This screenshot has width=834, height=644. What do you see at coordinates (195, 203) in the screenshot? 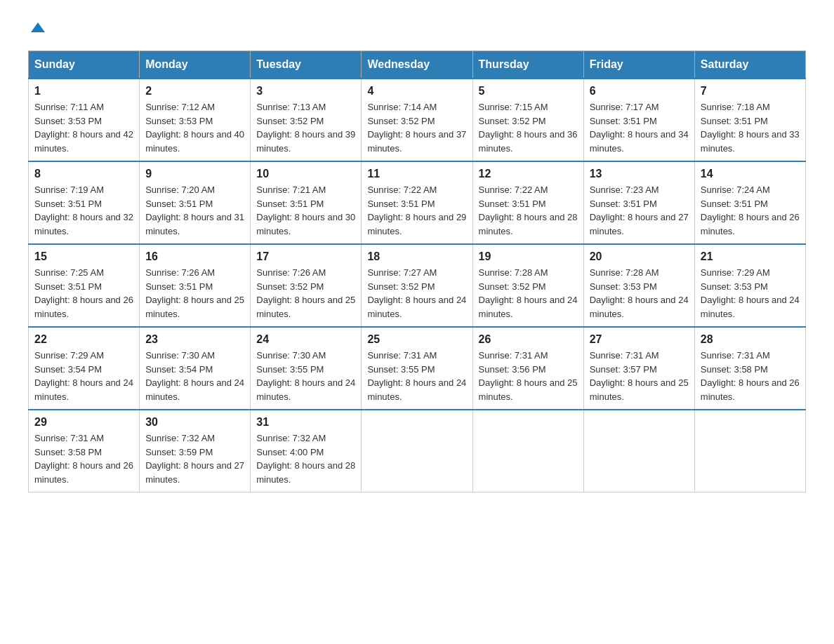
I see `calendar-cell: 9 Sunrise: 7:20 AMSunset: 3:51 PMDayligh…` at bounding box center [195, 203].